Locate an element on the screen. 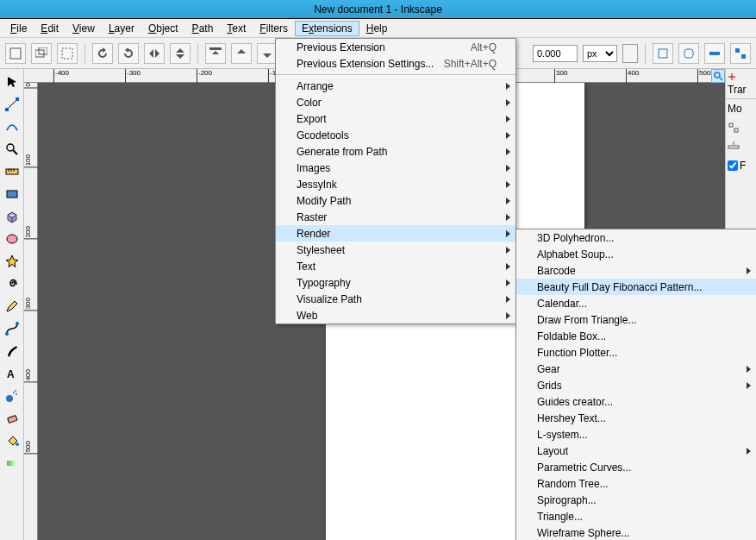  menu-item-function-plotter: Function Plotter... is located at coordinates (636, 352).